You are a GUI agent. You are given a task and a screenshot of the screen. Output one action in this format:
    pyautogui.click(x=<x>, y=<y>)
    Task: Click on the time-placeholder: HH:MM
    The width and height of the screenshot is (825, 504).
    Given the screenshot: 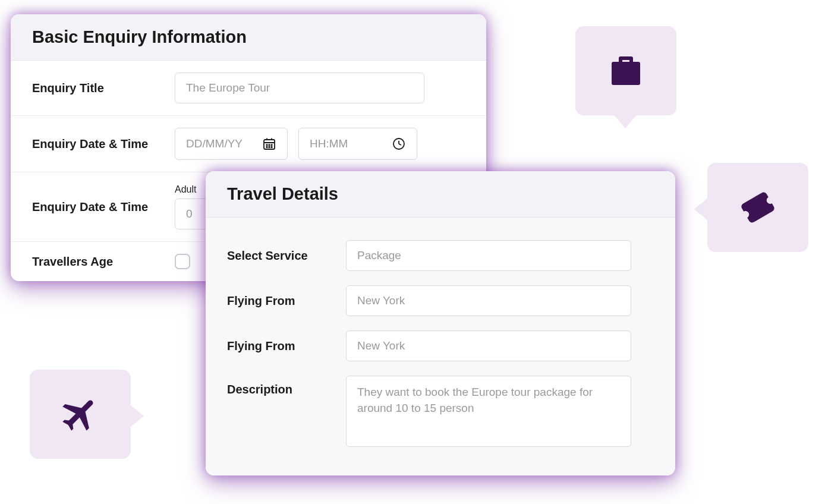 What is the action you would take?
    pyautogui.click(x=329, y=144)
    